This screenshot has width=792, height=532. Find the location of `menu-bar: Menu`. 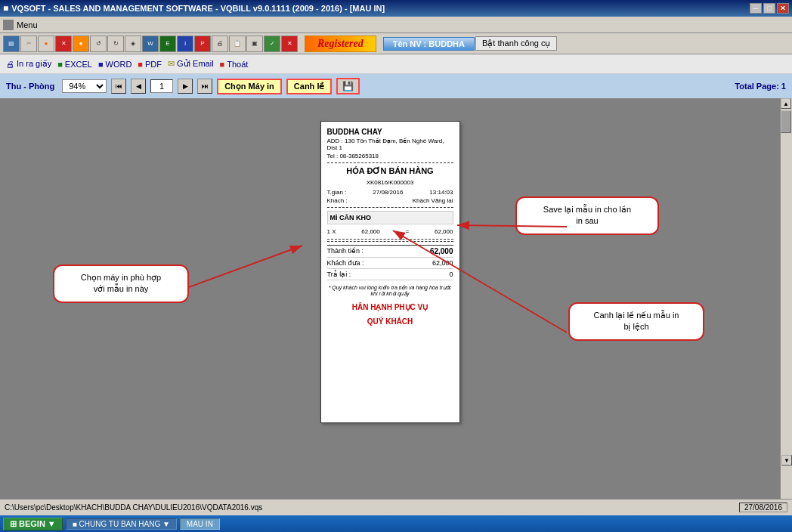

menu-bar: Menu is located at coordinates (396, 25).